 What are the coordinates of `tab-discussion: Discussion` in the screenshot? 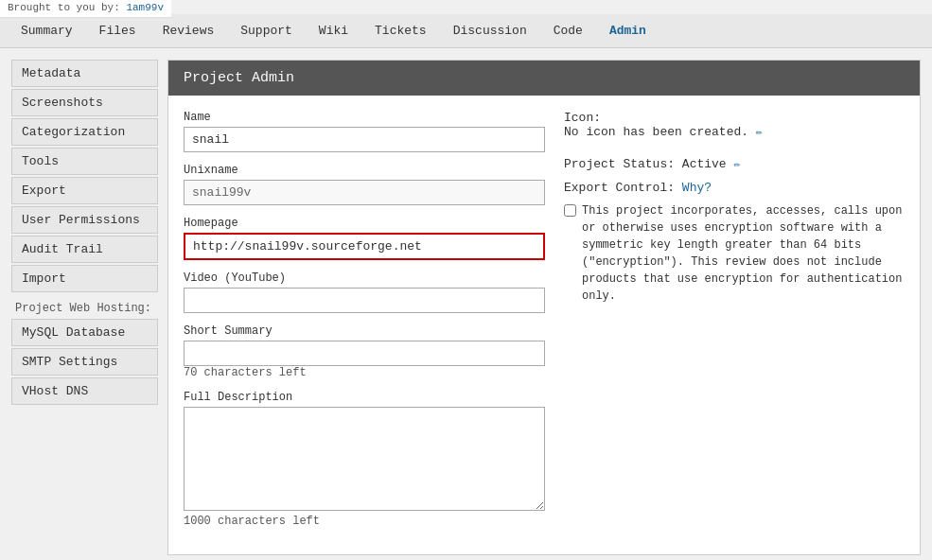 It's located at (490, 30).